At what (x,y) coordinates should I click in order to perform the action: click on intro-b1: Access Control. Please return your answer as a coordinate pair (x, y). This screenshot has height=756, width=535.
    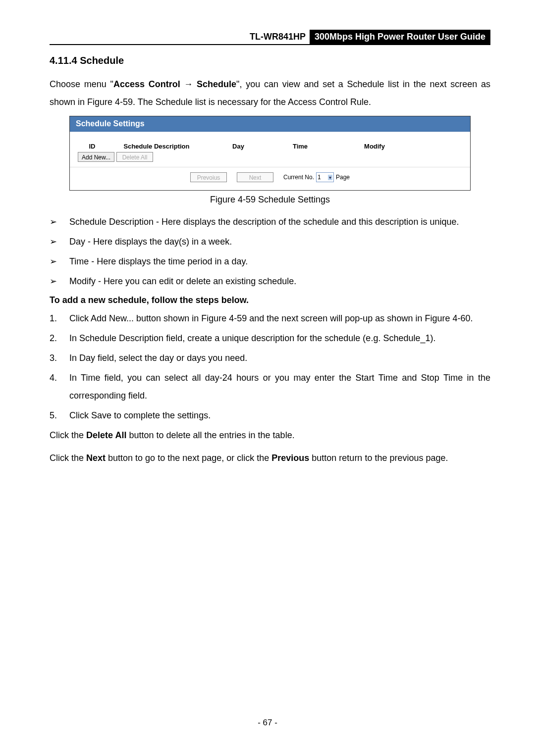
    Looking at the image, I should click on (147, 84).